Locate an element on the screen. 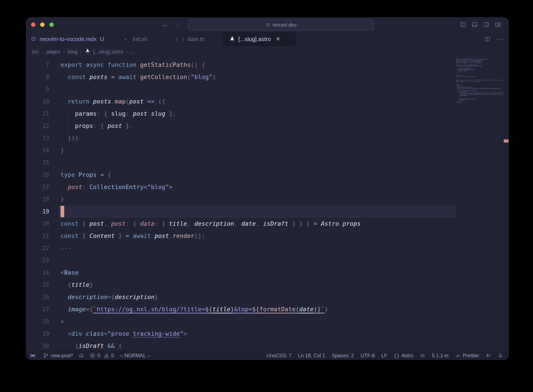  code-line: 20const { post, post: { data: { title, d… is located at coordinates (241, 224).